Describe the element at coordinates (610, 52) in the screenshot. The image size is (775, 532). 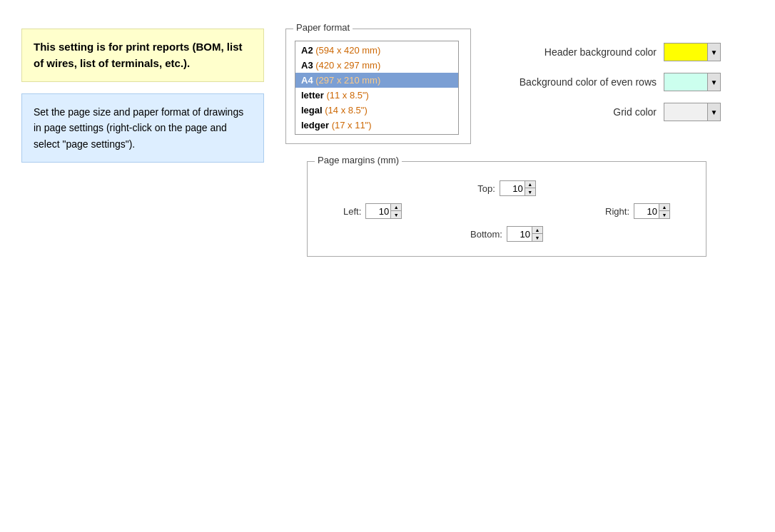
I see `header-bg-color-row: Header background color ▼` at that location.